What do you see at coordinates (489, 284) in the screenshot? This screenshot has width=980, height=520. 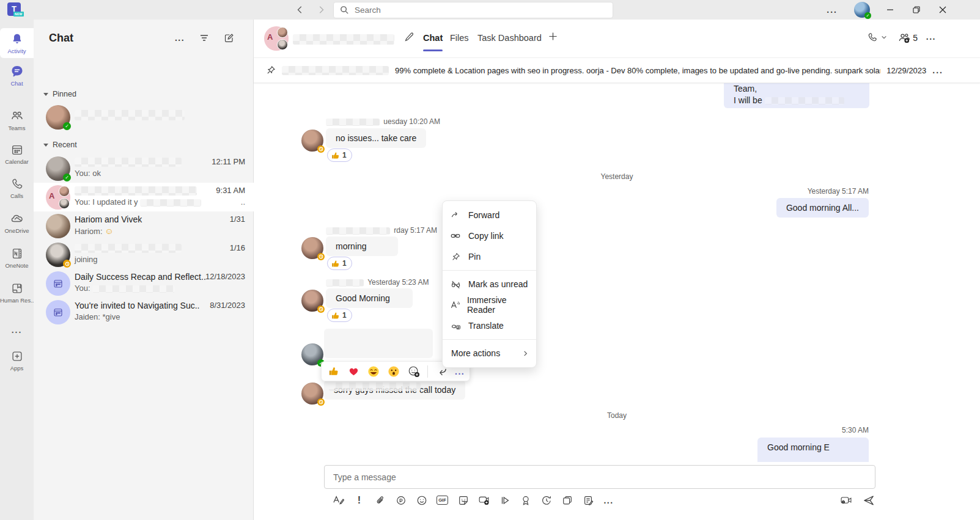 I see `menu-item-mark-as-unread: Mark as unread` at bounding box center [489, 284].